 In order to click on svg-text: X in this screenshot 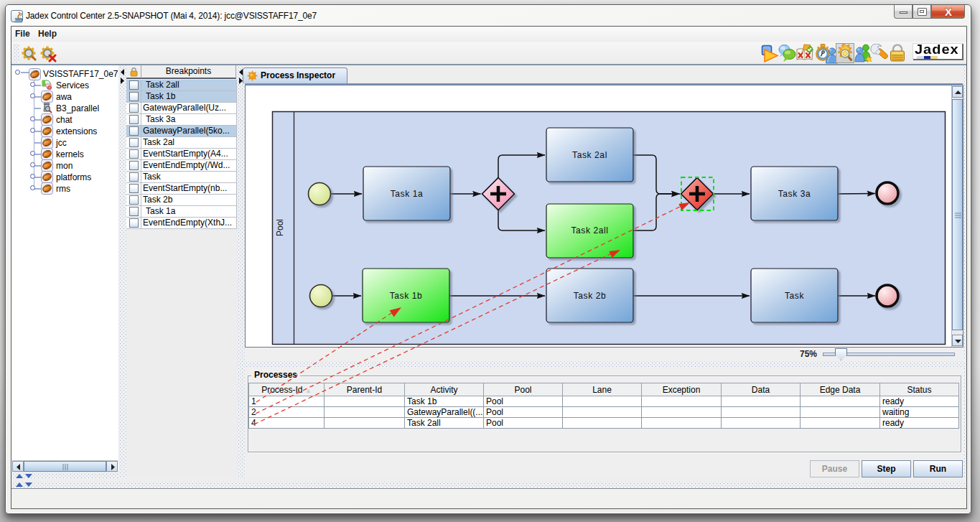, I will do `click(948, 11)`.